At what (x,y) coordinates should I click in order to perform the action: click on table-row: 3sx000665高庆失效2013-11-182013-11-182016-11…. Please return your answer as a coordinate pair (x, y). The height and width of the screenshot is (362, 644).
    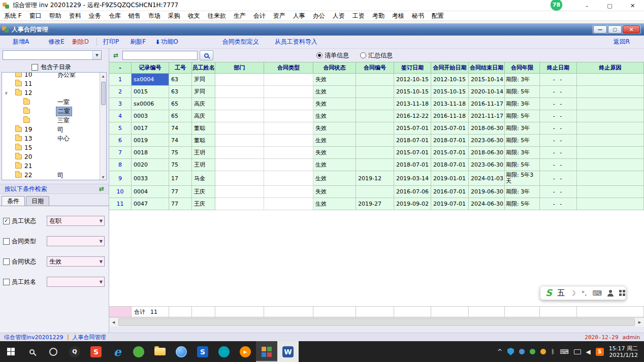
    Looking at the image, I should click on (377, 104).